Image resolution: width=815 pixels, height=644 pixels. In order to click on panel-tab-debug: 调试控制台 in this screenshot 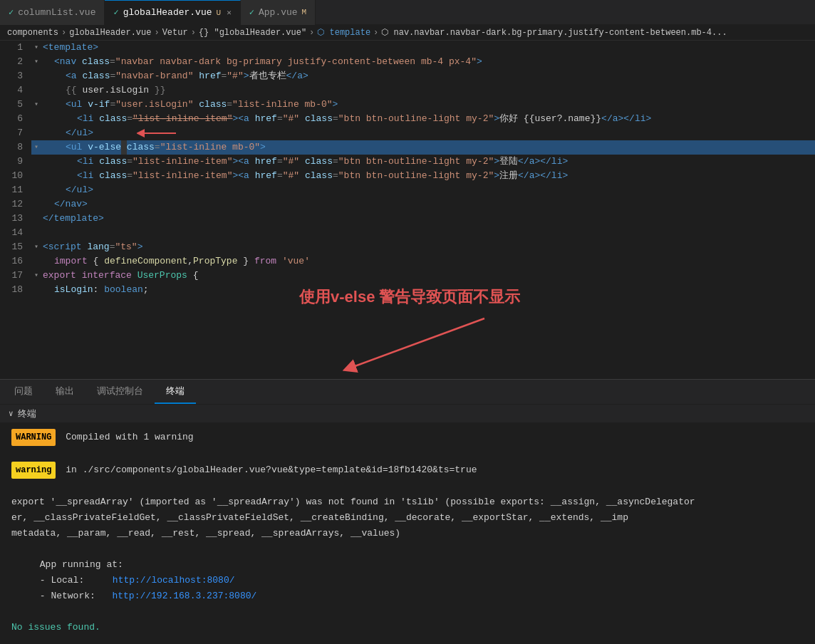, I will do `click(120, 392)`.